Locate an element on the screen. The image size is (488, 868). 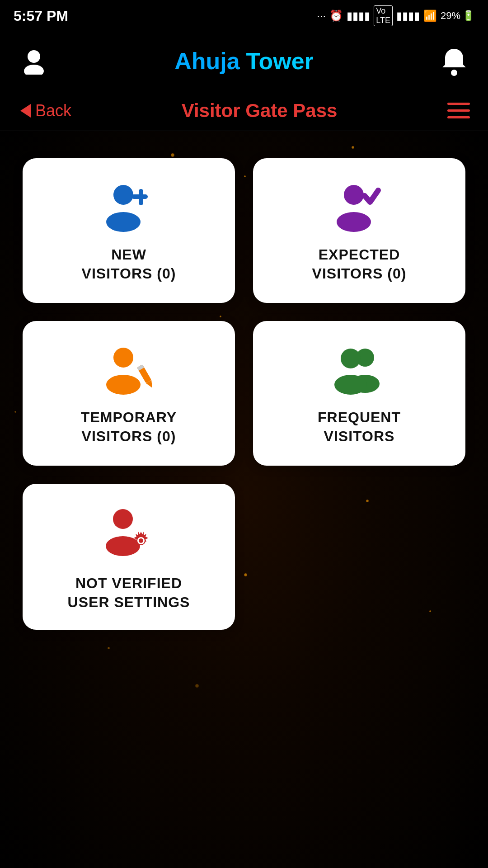
status-icons: ··· ⏰ ▮▮▮▮ VoLTE ▮▮▮▮ 📶 29% 🔋 is located at coordinates (396, 16).